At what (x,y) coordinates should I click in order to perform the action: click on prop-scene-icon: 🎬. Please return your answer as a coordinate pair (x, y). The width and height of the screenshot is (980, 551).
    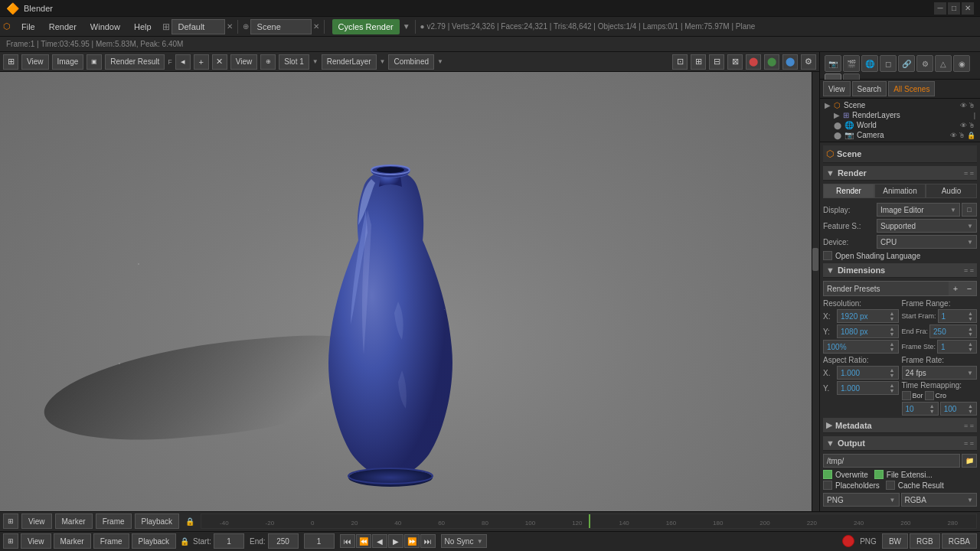
    Looking at the image, I should click on (851, 64).